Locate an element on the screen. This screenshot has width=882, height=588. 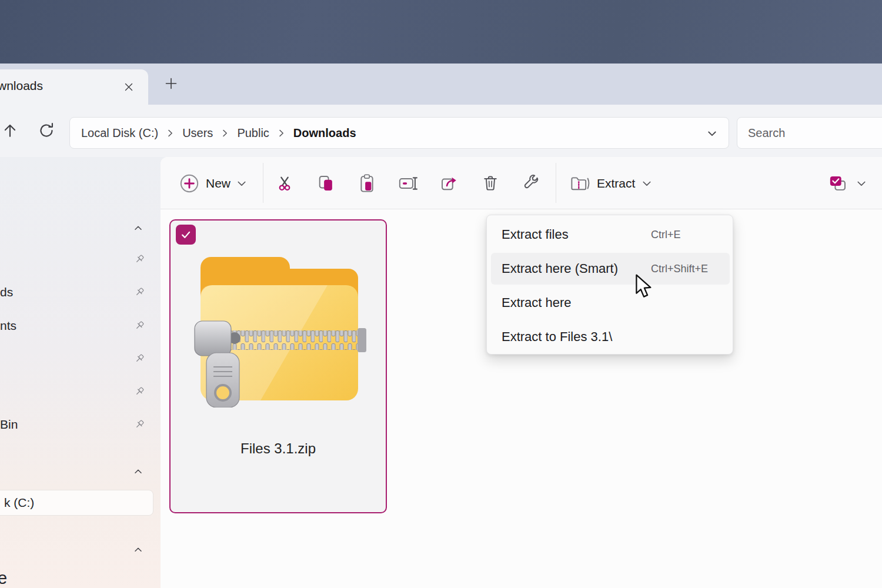
menu-item-extract-here: Extract here is located at coordinates (610, 303).